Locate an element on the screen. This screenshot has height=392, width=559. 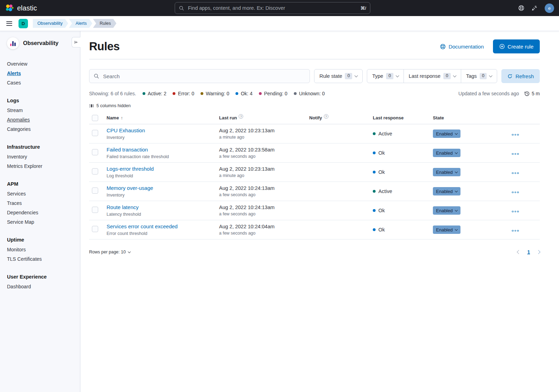
sidebar-item-anomalies: Anomalies is located at coordinates (43, 119).